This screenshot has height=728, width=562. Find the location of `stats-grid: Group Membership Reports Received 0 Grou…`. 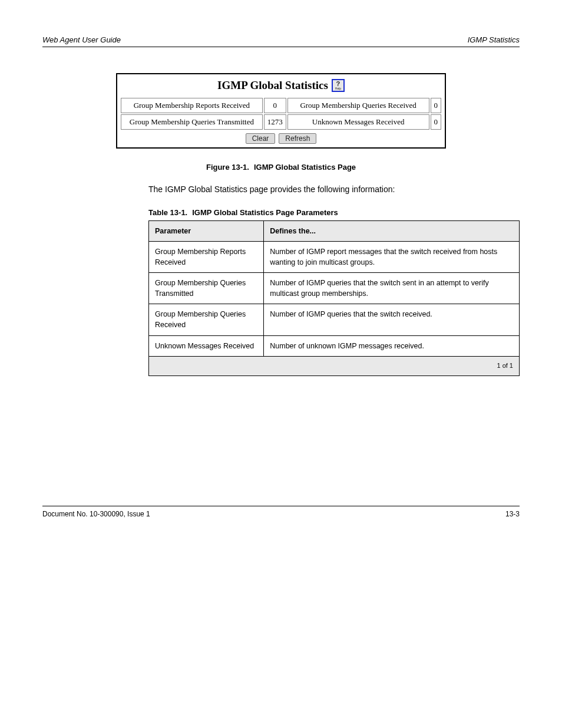

stats-grid: Group Membership Reports Received 0 Grou… is located at coordinates (281, 113).